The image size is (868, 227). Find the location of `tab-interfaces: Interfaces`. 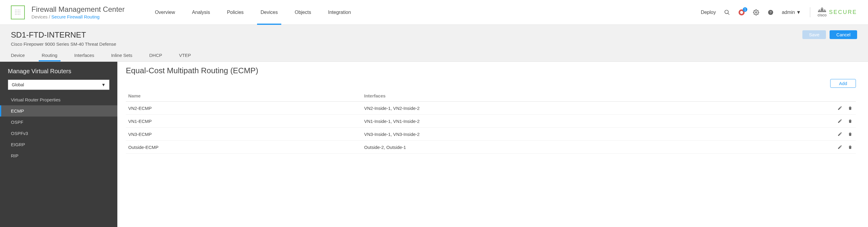

tab-interfaces: Interfaces is located at coordinates (84, 57).